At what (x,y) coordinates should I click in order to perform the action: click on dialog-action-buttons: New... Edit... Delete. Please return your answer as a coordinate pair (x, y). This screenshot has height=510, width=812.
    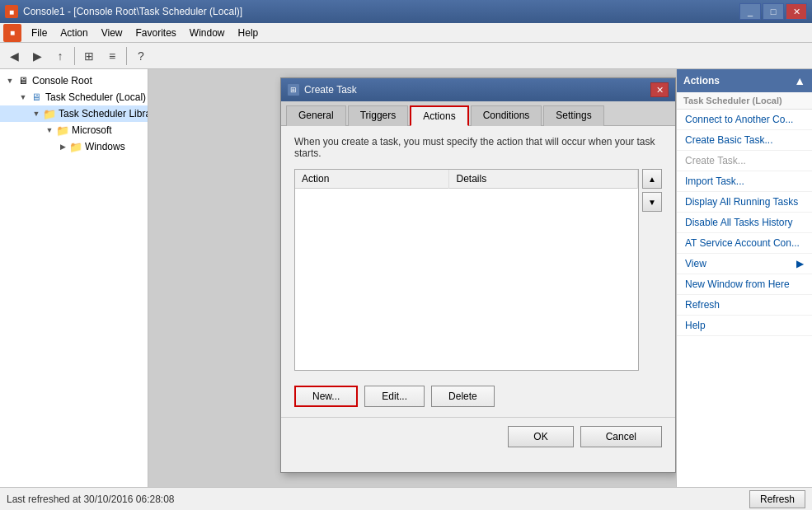
    Looking at the image, I should click on (478, 396).